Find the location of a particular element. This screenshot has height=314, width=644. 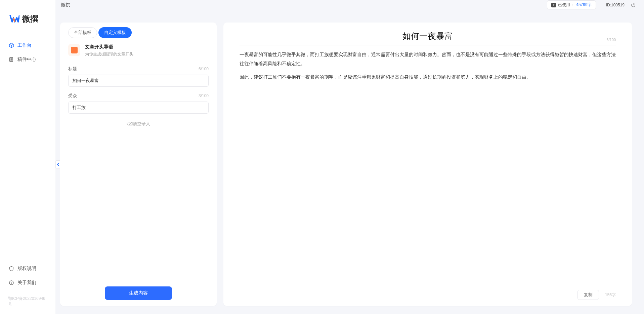

app-name: 微撰 is located at coordinates (30, 19).